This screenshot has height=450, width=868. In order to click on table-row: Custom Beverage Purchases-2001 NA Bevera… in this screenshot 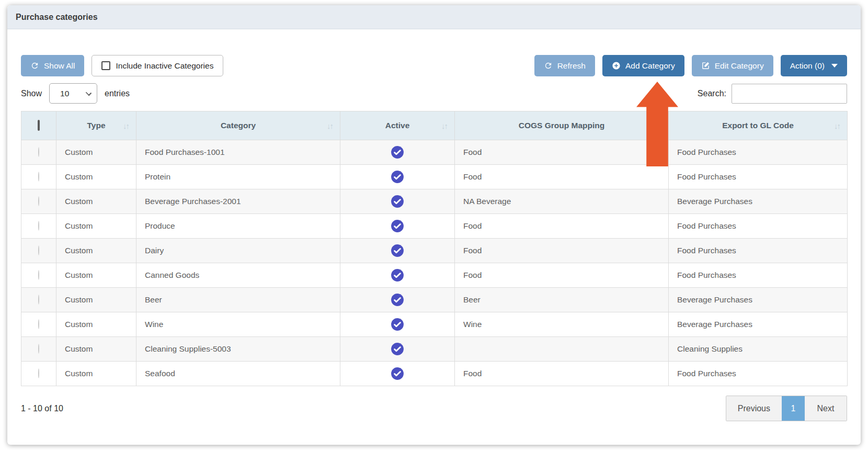, I will do `click(435, 202)`.